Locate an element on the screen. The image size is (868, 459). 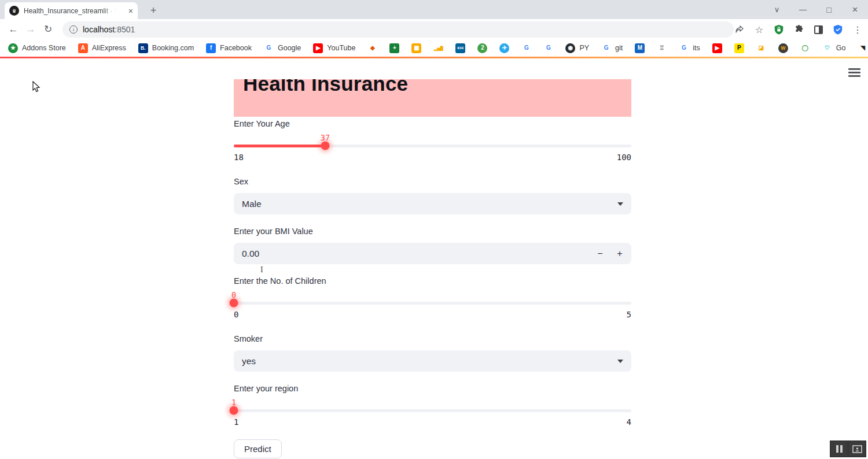
url-host: localhost is located at coordinates (98, 29).